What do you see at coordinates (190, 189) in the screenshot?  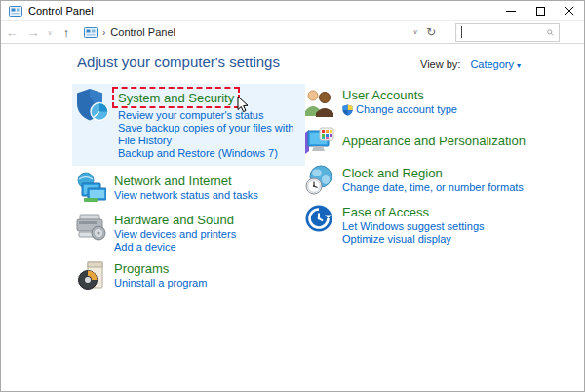 I see `category-network-and-internet: Network and Internet View network status…` at bounding box center [190, 189].